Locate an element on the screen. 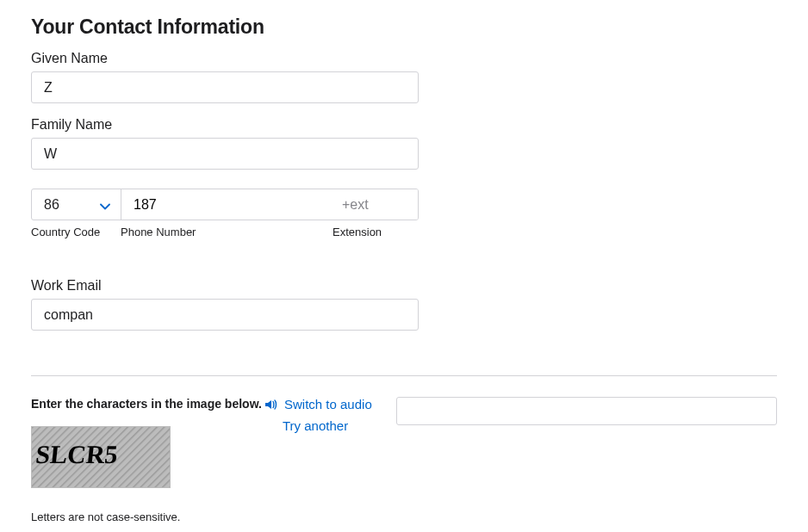 Image resolution: width=808 pixels, height=532 pixels. work-email-field: Work Email is located at coordinates (404, 305).